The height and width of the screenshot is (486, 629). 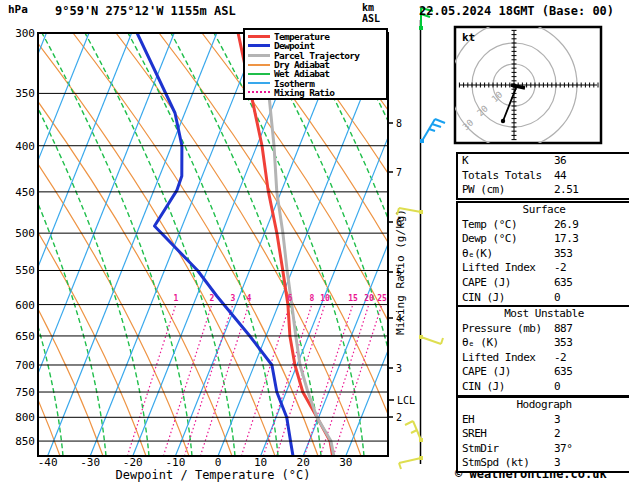 What do you see at coordinates (25, 418) in the screenshot?
I see `pressure-tick-label: 800` at bounding box center [25, 418].